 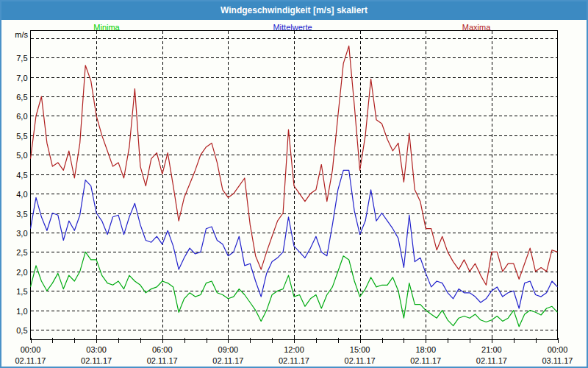 I want to click on y-axis-tick-label: 0,5, so click(x=22, y=330).